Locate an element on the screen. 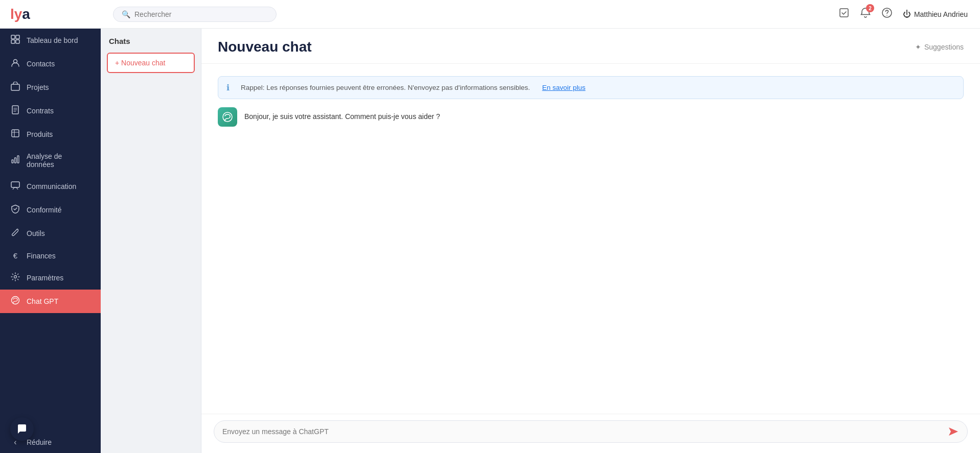  sidebar-item-label: Outils is located at coordinates (36, 233).